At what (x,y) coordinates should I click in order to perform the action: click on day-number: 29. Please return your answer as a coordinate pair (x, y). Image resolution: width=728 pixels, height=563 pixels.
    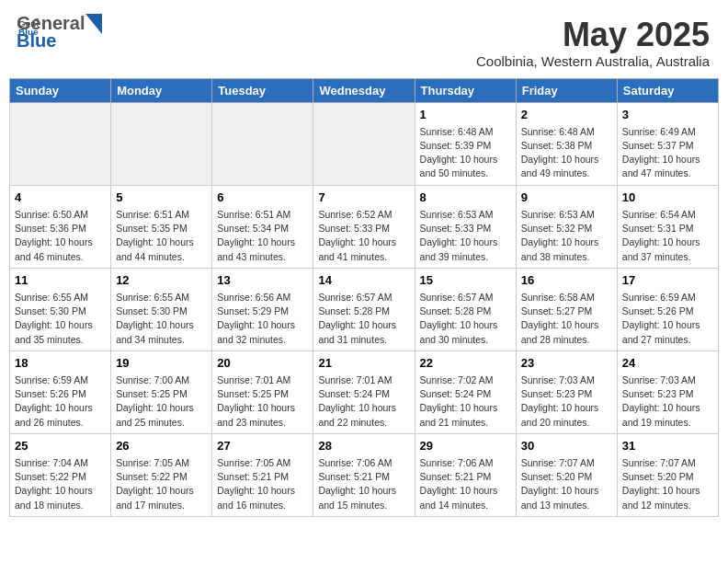
    Looking at the image, I should click on (465, 446).